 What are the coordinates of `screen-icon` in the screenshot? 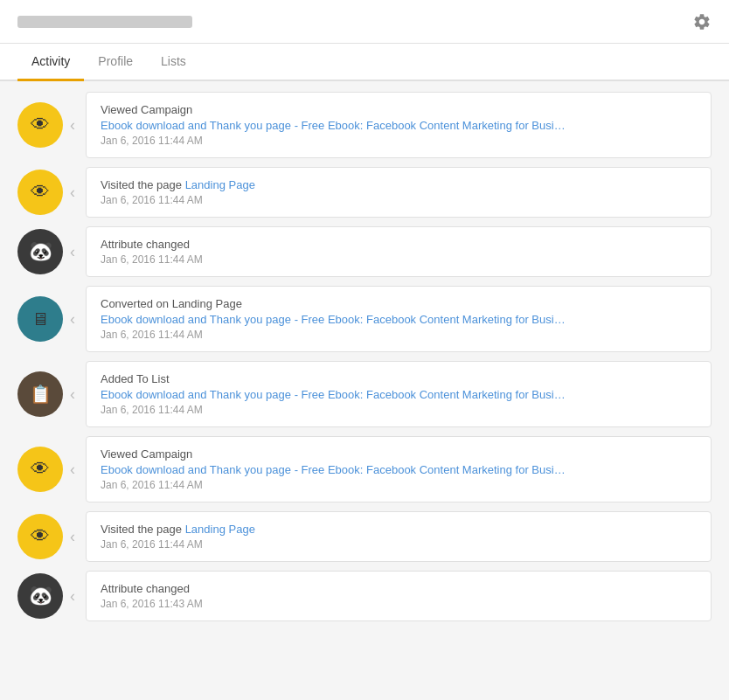 It's located at (40, 319).